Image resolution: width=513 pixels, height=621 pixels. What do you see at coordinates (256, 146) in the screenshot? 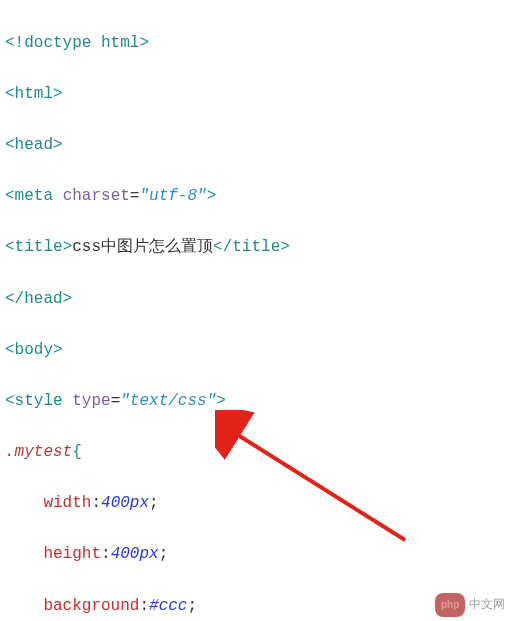
I see `code-line-3: <head>` at bounding box center [256, 146].